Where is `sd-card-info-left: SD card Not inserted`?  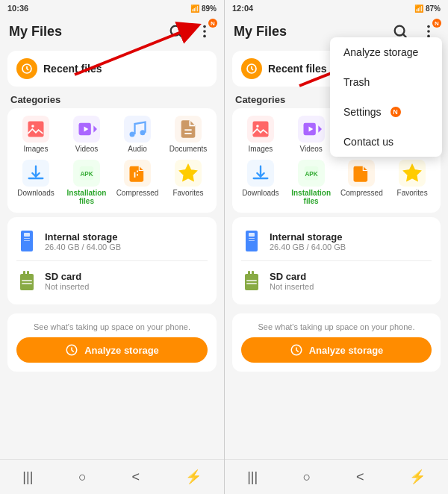 sd-card-info-left: SD card Not inserted is located at coordinates (67, 281).